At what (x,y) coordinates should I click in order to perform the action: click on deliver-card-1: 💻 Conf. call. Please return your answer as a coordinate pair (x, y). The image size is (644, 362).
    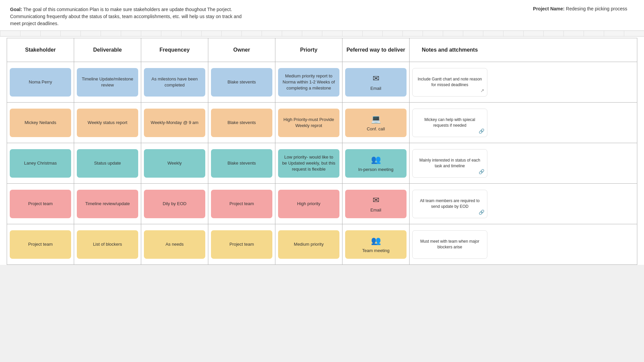
    Looking at the image, I should click on (376, 123).